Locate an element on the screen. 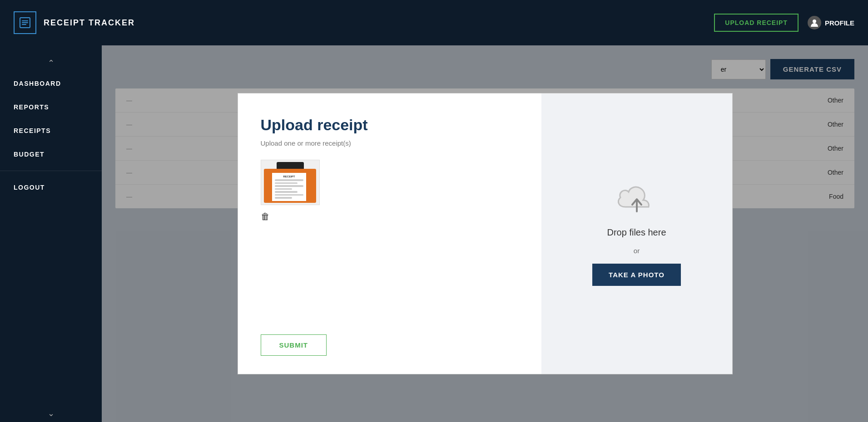 The width and height of the screenshot is (868, 422). modal-title: Upload receipt is located at coordinates (390, 125).